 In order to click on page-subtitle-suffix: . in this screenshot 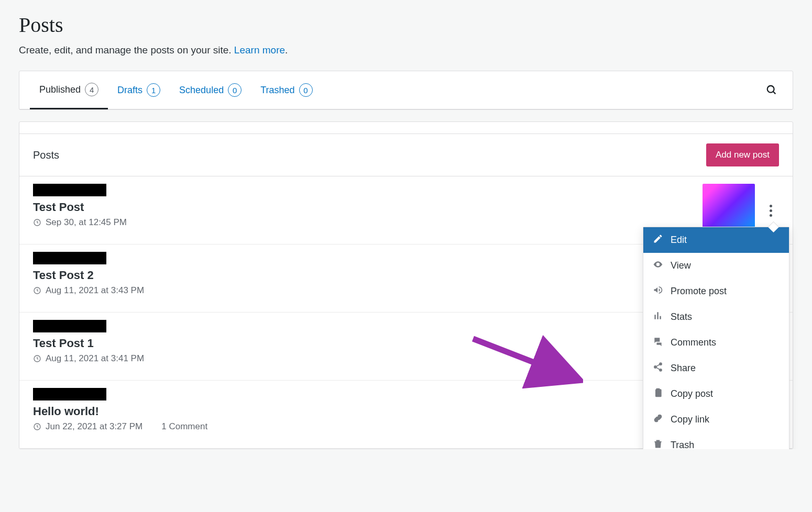, I will do `click(286, 50)`.